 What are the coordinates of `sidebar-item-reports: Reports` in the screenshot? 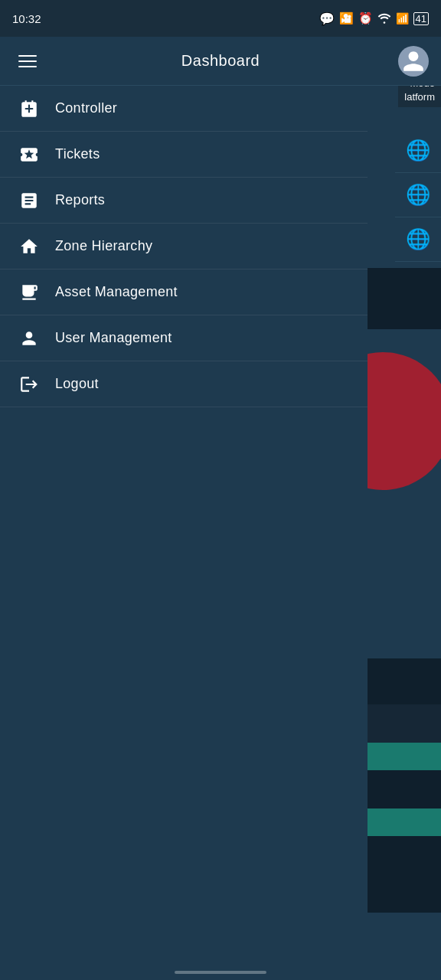 It's located at (184, 201).